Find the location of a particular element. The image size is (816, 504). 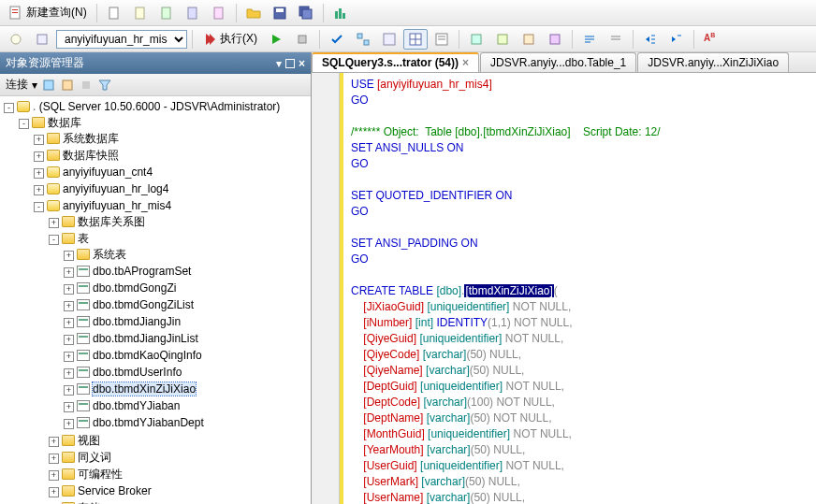

options-button is located at coordinates (389, 39).